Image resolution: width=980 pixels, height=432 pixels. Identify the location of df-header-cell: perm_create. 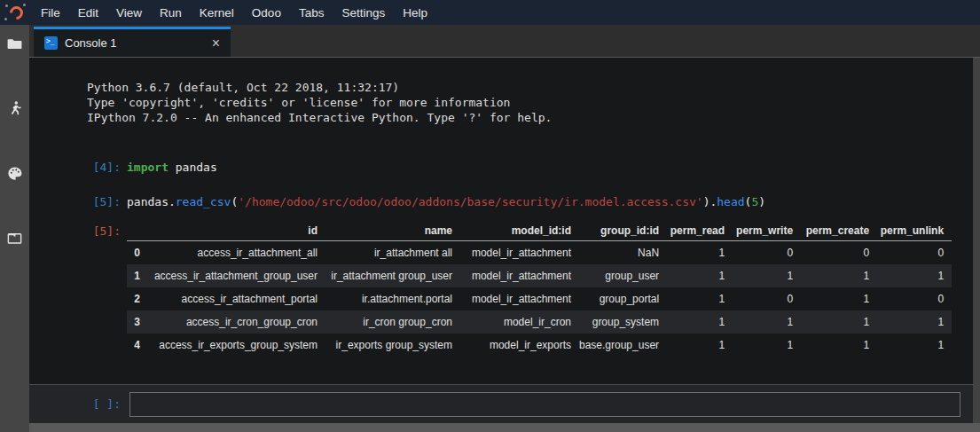
(839, 231).